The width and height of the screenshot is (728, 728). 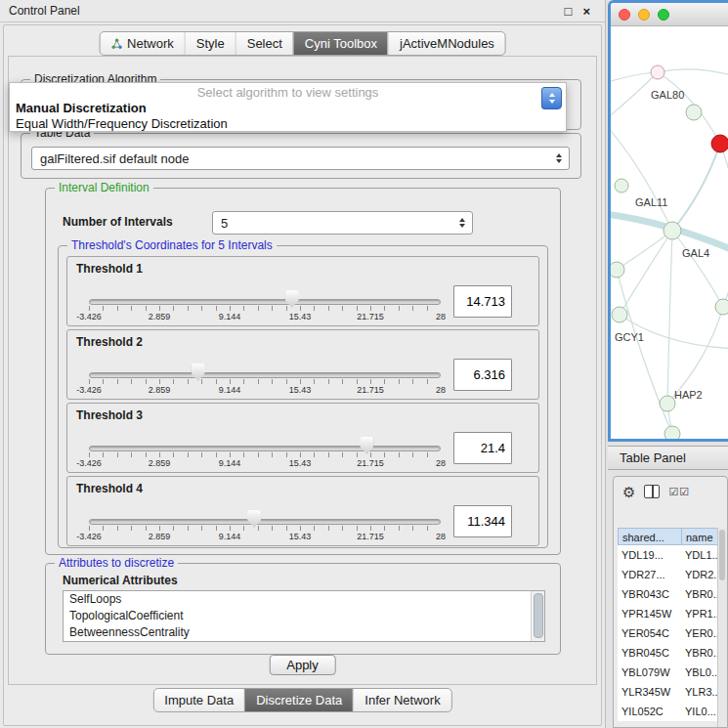 I want to click on checkbox-icons: ☑☑, so click(x=679, y=492).